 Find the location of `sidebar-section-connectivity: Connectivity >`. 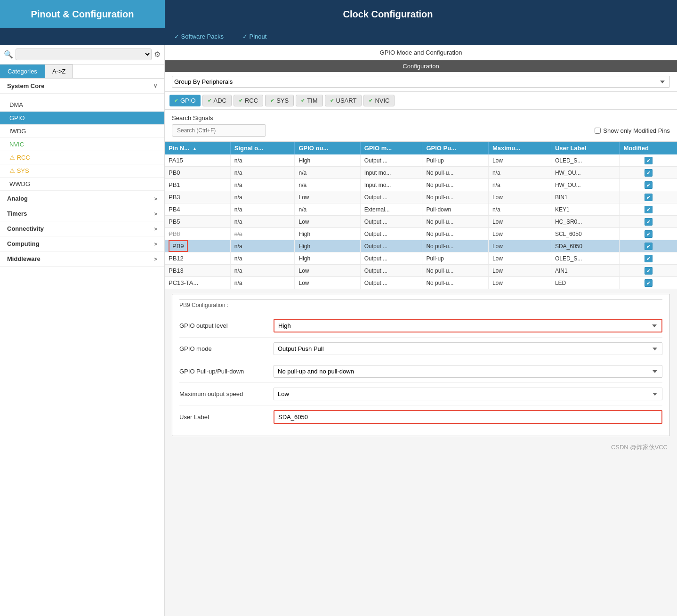

sidebar-section-connectivity: Connectivity > is located at coordinates (82, 229).